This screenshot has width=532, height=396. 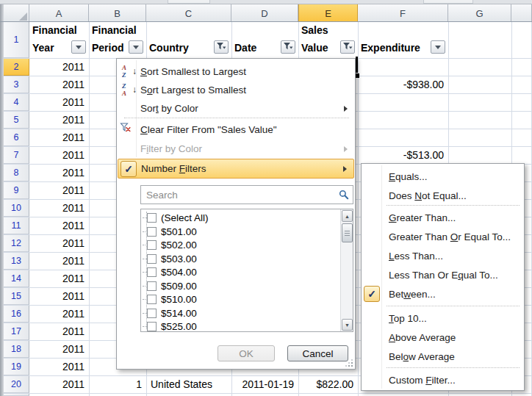 I want to click on cell-a3: 2011, so click(x=59, y=84).